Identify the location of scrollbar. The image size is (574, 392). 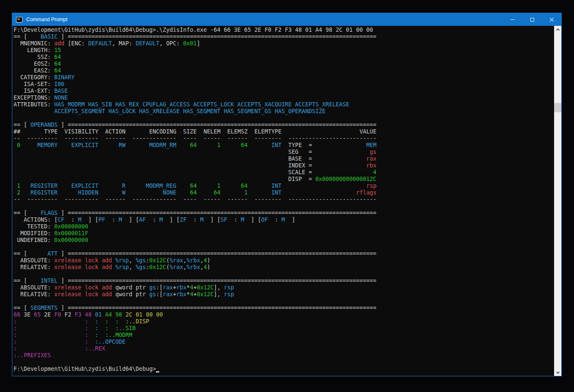
(557, 201).